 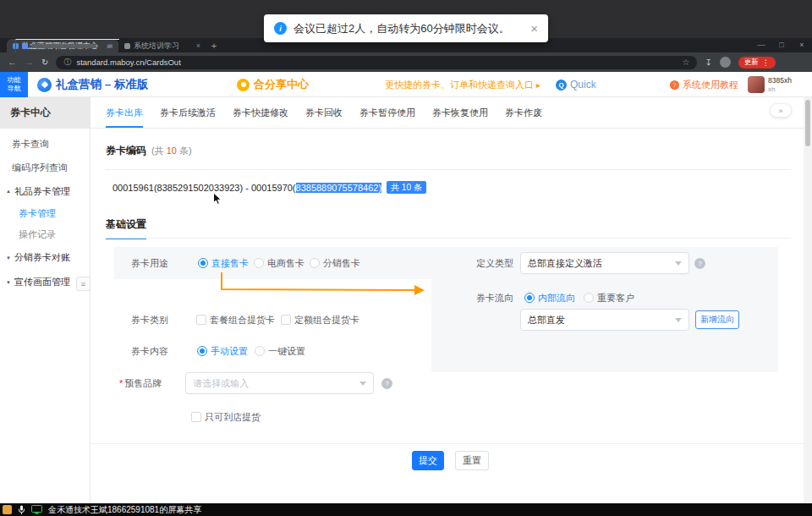 What do you see at coordinates (557, 298) in the screenshot?
I see `radio-label: 内部流向` at bounding box center [557, 298].